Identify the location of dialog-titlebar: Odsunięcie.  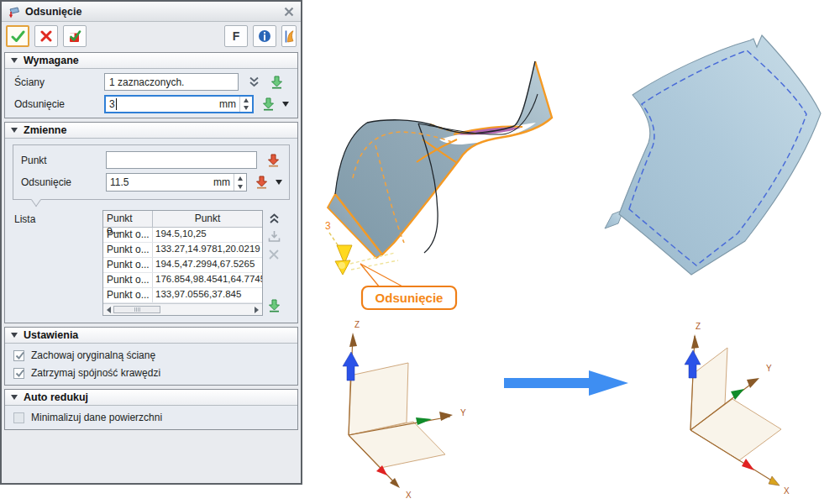
(151, 12).